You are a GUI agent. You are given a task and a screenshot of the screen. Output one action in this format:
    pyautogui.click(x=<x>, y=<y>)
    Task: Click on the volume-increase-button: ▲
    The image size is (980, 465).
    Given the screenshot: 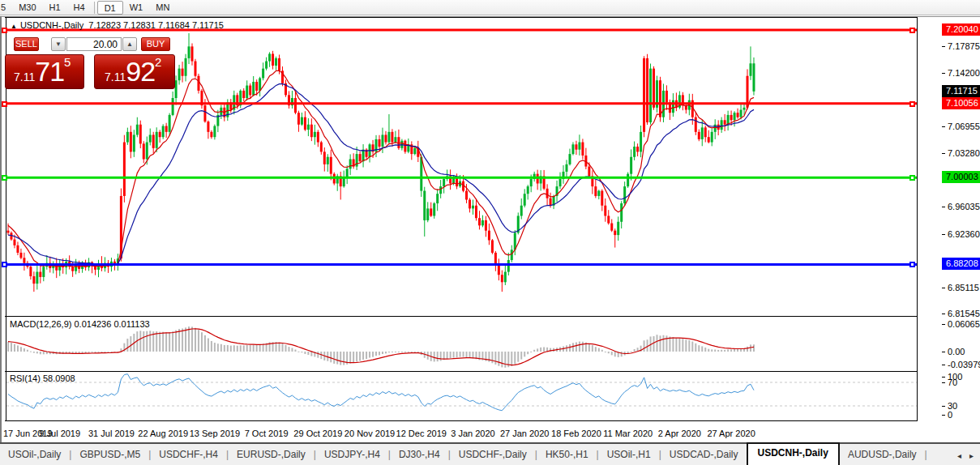 What is the action you would take?
    pyautogui.click(x=130, y=44)
    